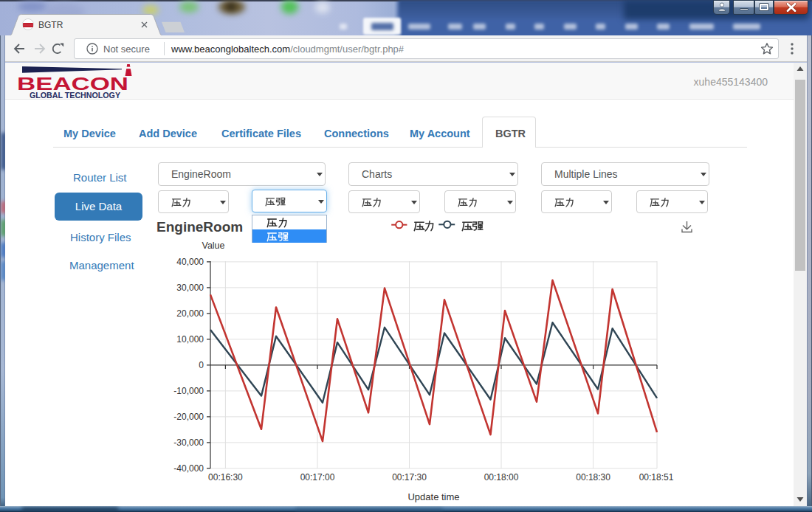 This screenshot has width=812, height=512. Describe the element at coordinates (189, 417) in the screenshot. I see `svg-text: -20,000` at that location.